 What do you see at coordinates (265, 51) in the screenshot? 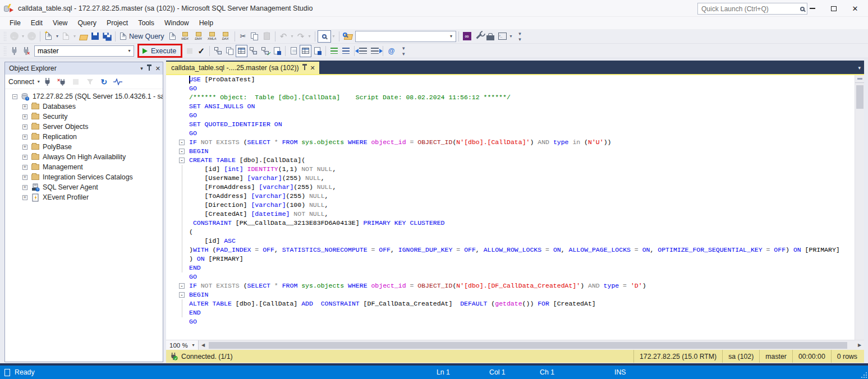
I see `include-actual-plan-icon: ✓` at bounding box center [265, 51].